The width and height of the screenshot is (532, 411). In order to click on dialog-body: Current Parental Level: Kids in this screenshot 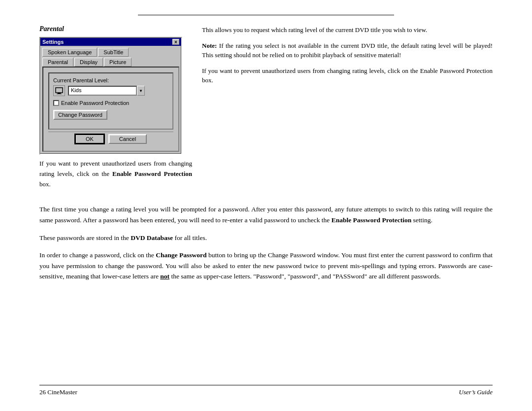, I will do `click(111, 109)`.